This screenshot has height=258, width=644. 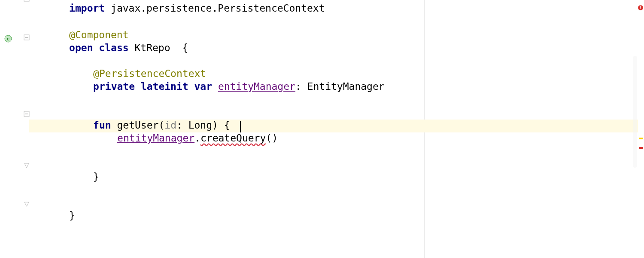 What do you see at coordinates (641, 138) in the screenshot?
I see `warning-marker` at bounding box center [641, 138].